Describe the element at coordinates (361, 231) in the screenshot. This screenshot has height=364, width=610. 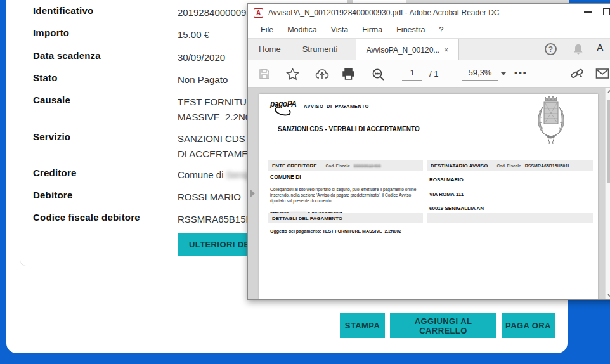
I see `oggetto-value: TEST FORNITURE MASSIVE_2.2N002` at that location.